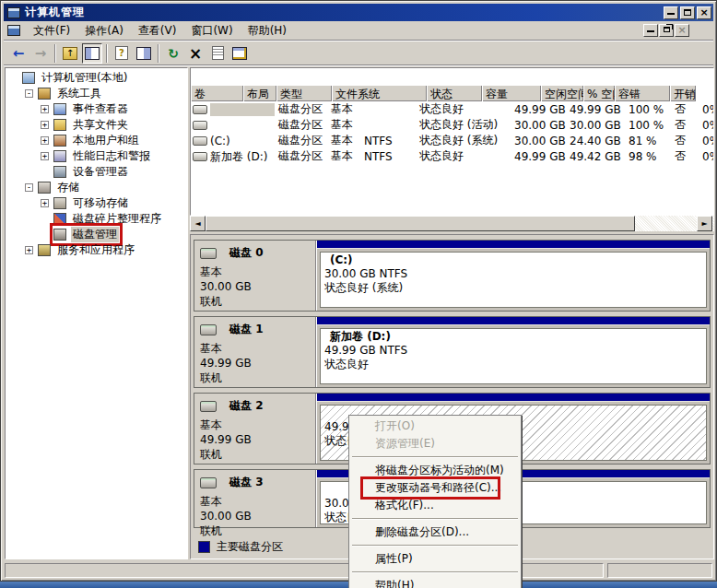 This screenshot has height=588, width=717. I want to click on forward-icon, so click(41, 53).